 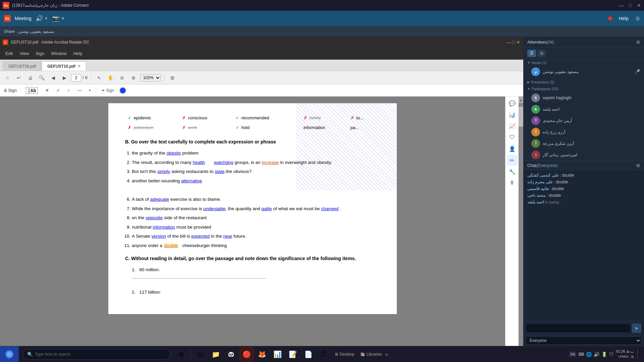 What do you see at coordinates (150, 78) in the screenshot?
I see `zoom-select: 102% 75% 100% 125% 150%` at bounding box center [150, 78].